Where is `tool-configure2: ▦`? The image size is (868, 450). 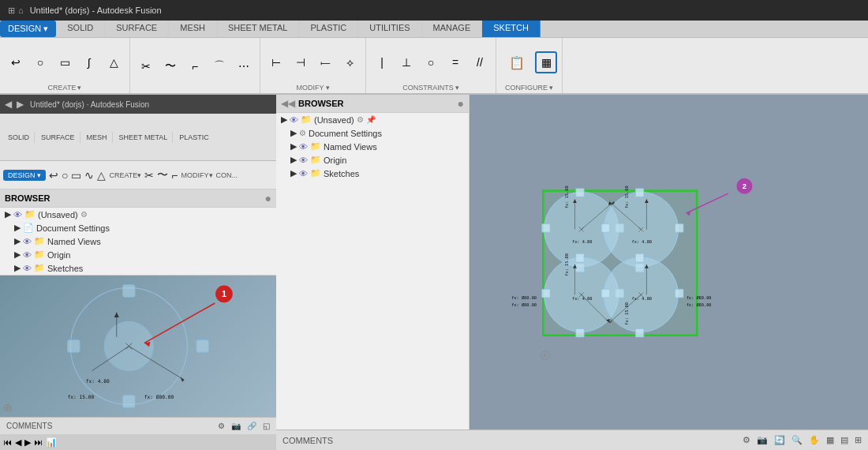 tool-configure2: ▦ is located at coordinates (546, 62).